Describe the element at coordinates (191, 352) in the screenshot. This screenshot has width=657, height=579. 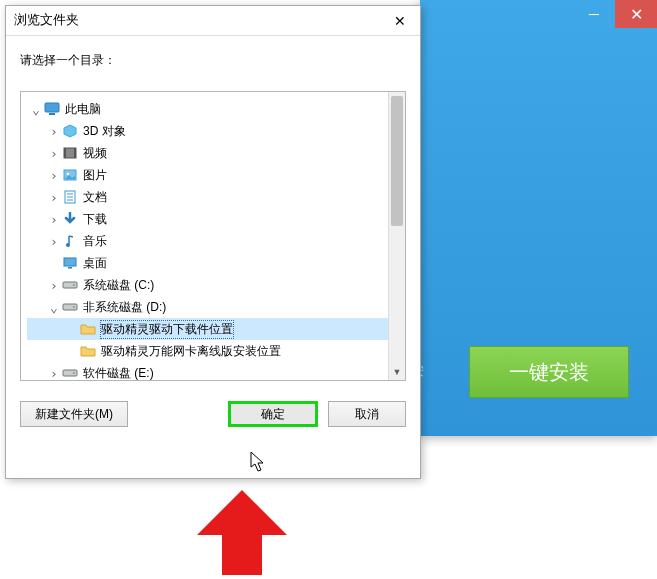
I see `tree-label: 驱动精灵万能网卡离线版安装位置` at that location.